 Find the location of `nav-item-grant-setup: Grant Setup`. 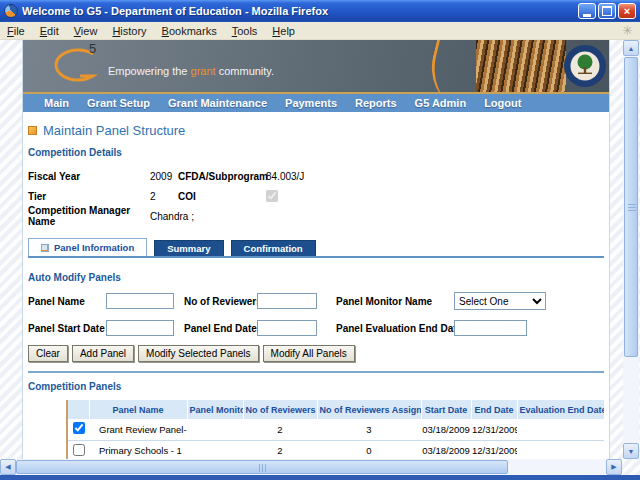

nav-item-grant-setup: Grant Setup is located at coordinates (118, 103).